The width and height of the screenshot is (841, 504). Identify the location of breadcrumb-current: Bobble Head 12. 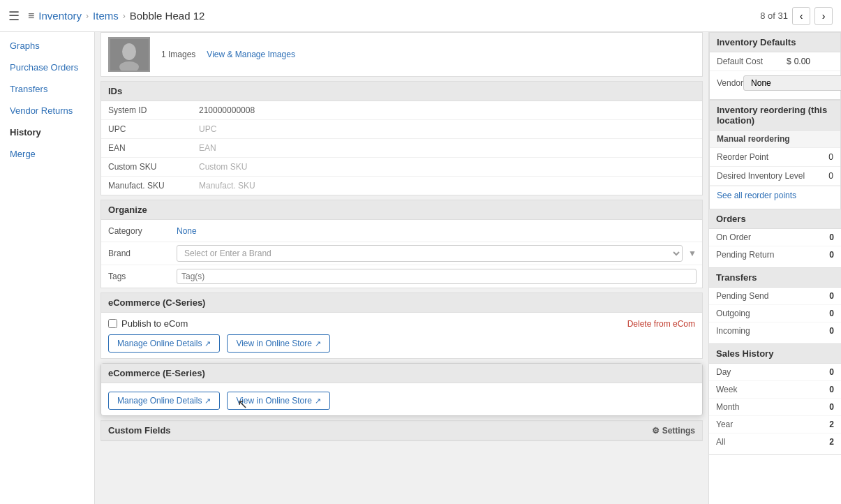
(168, 15).